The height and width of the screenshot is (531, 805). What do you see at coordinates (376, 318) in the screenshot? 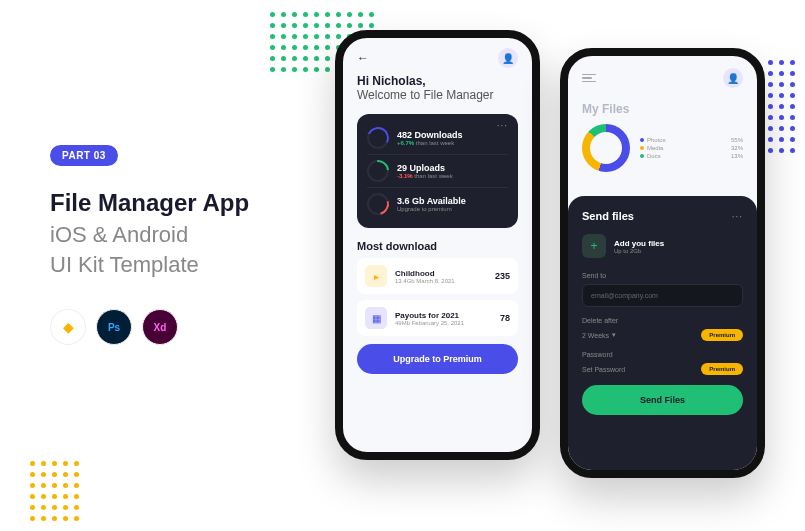
I see `document-icon: ▦` at bounding box center [376, 318].